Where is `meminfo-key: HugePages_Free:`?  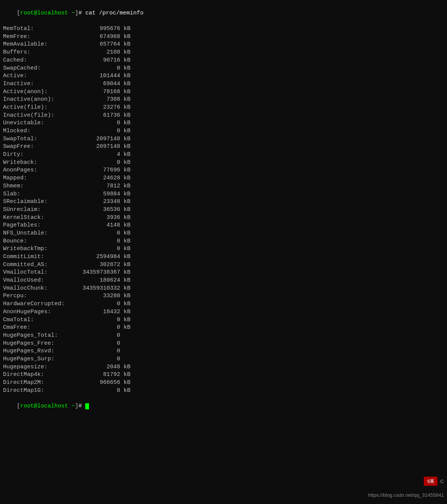 meminfo-key: HugePages_Free: is located at coordinates (41, 344).